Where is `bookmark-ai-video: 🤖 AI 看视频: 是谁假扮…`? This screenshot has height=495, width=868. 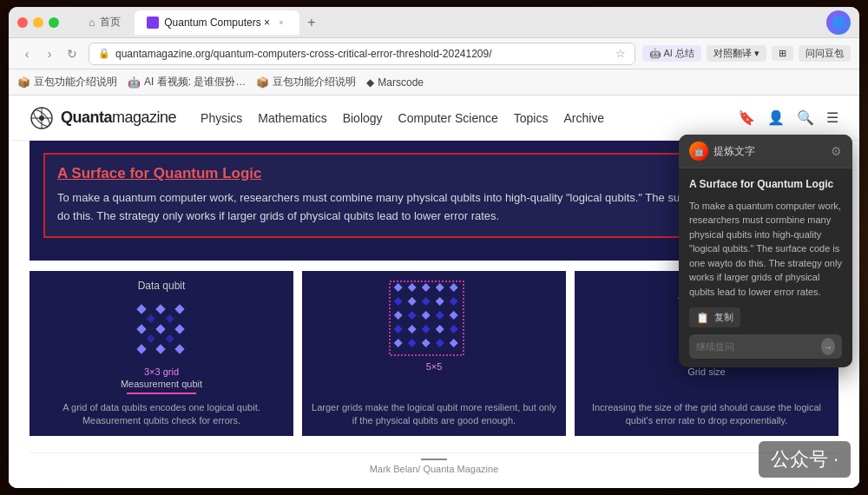 bookmark-ai-video: 🤖 AI 看视频: 是谁假扮… is located at coordinates (187, 82).